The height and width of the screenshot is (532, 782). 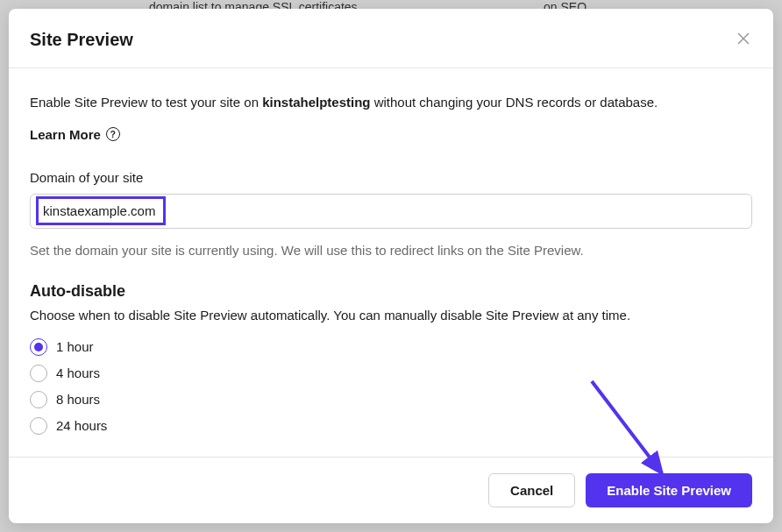 I want to click on intro-site-name: kinstahelptesting, so click(x=316, y=102).